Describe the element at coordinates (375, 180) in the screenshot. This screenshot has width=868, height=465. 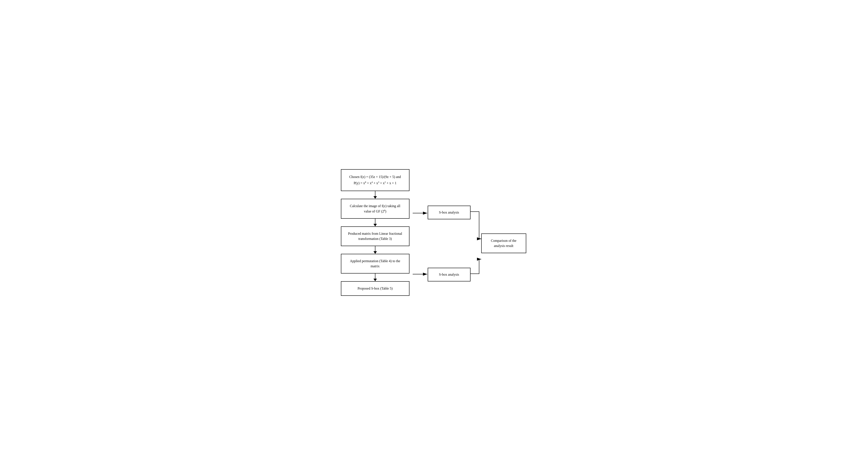
I see `box-chosen-function: Chosen f(z) = (35z + 15)/(9z + 5) and P(…` at that location.